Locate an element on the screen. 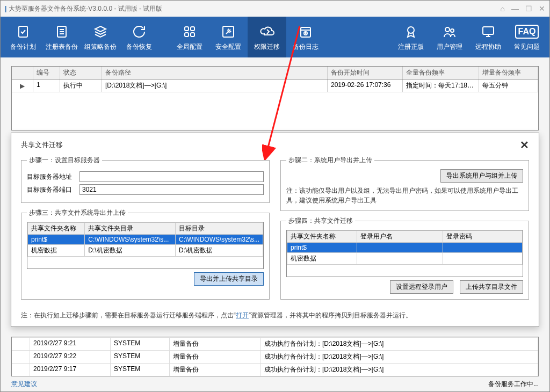  grid-header-full: 全量备份频率 is located at coordinates (441, 73).